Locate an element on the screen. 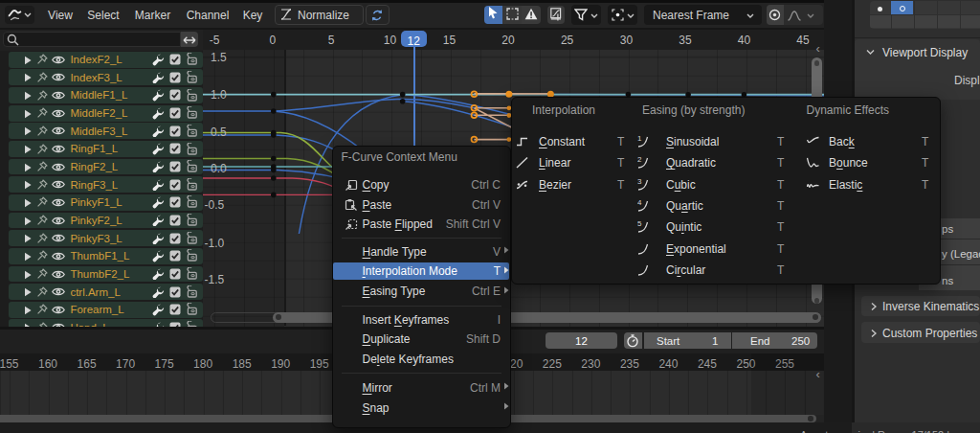  svg-text: 1 is located at coordinates (639, 139).